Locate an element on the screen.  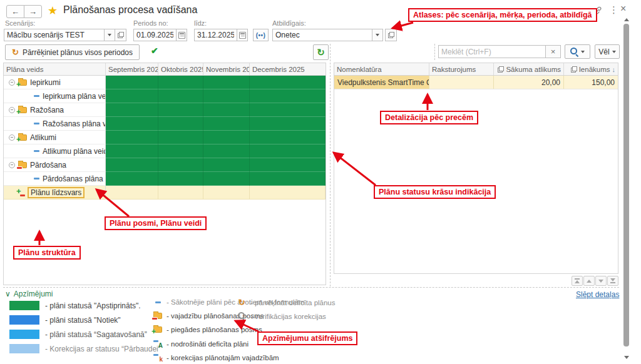
hide-details-link: Slēpt detaļas is located at coordinates (597, 295).